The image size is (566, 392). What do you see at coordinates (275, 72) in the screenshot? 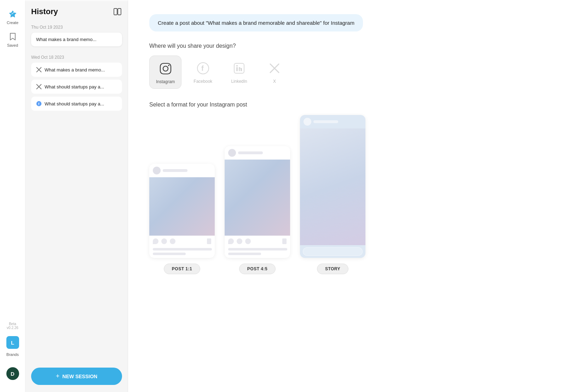
I see `platform-x: X` at bounding box center [275, 72].